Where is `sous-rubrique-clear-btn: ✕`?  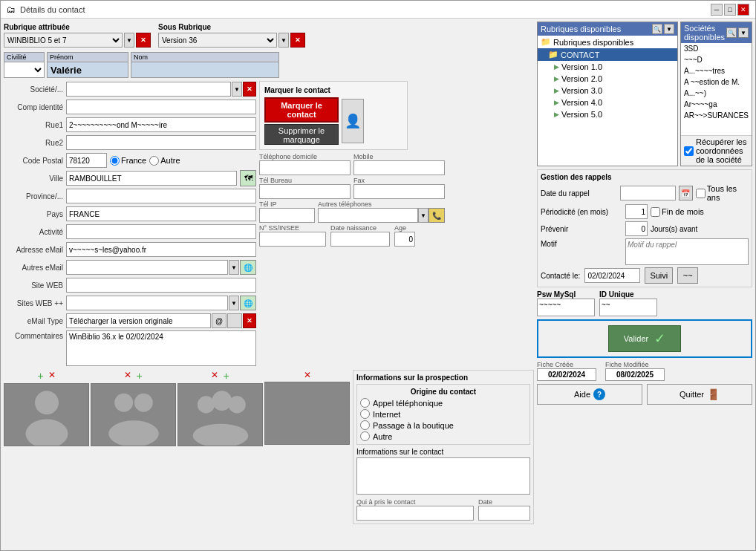
sous-rubrique-clear-btn: ✕ is located at coordinates (298, 40).